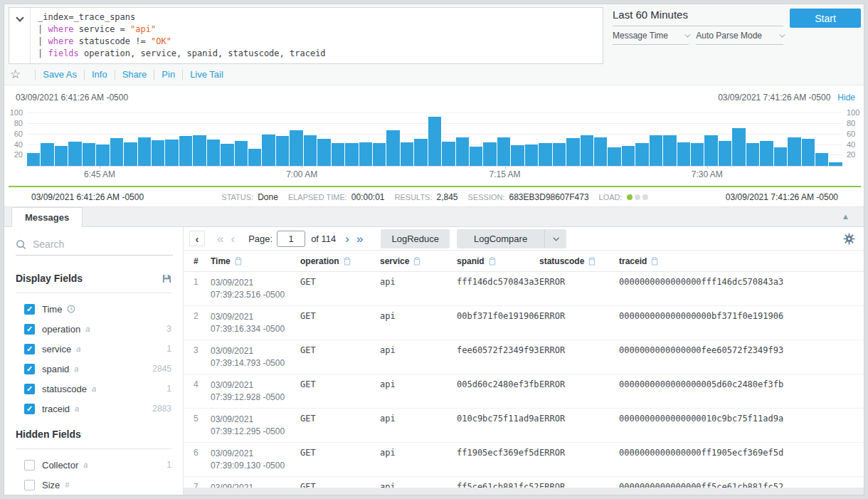 The image size is (868, 499). What do you see at coordinates (435, 138) in the screenshot?
I see `histogram-bars` at bounding box center [435, 138].